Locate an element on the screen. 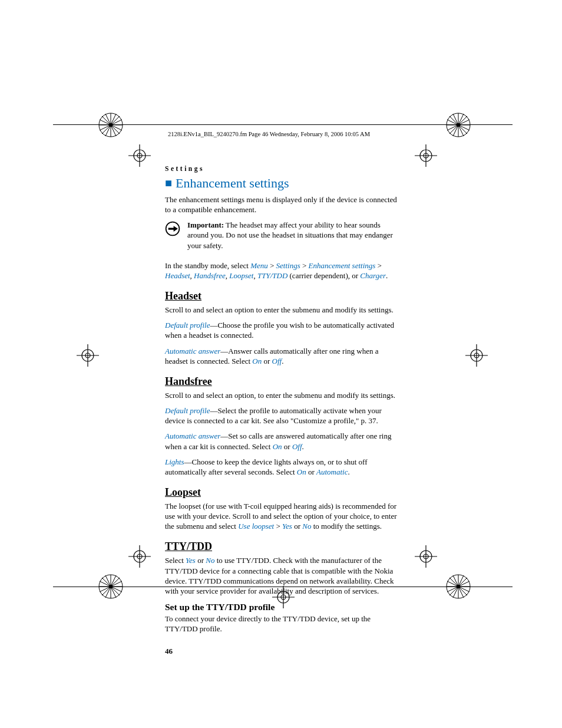  standby-nav-paragraph: In the standby mode, select Menu > Setti… is located at coordinates (282, 271).